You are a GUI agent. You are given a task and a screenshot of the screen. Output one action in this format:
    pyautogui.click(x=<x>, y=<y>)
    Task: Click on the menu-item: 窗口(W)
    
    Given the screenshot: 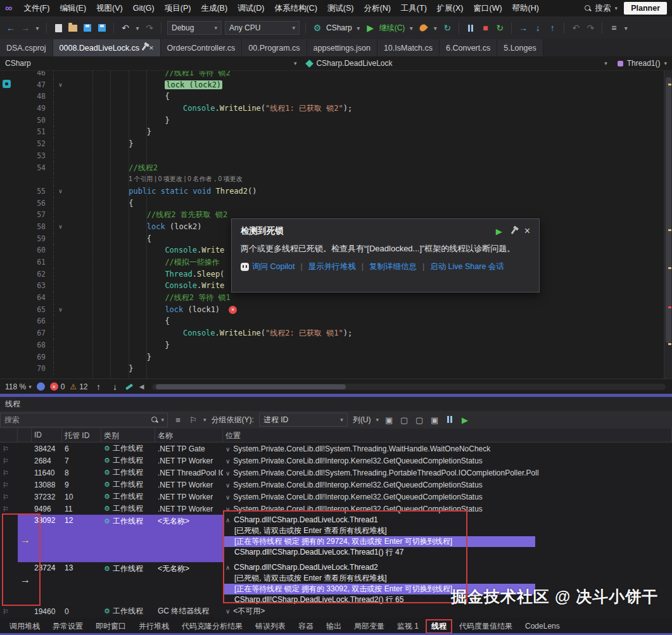 What is the action you would take?
    pyautogui.click(x=488, y=8)
    